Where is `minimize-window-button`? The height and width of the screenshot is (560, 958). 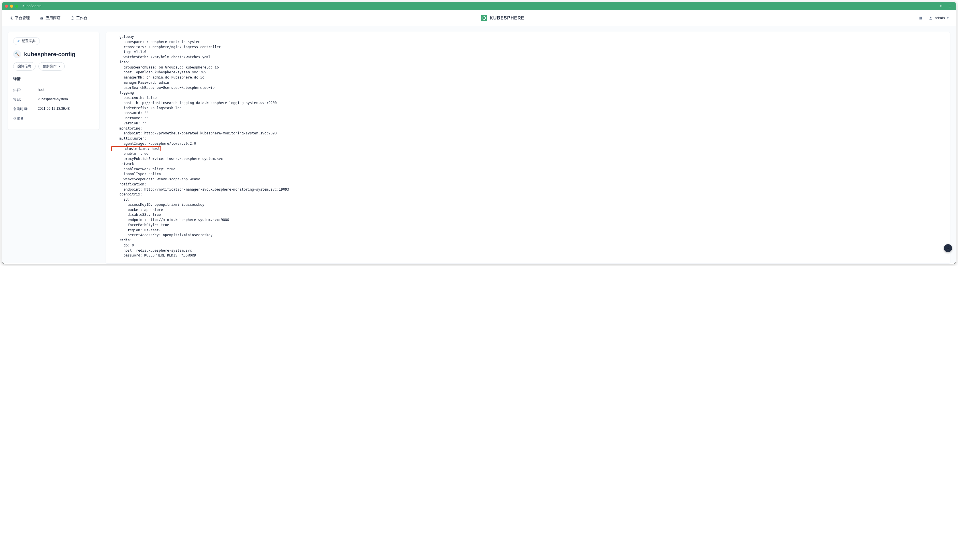
minimize-window-button is located at coordinates (11, 6).